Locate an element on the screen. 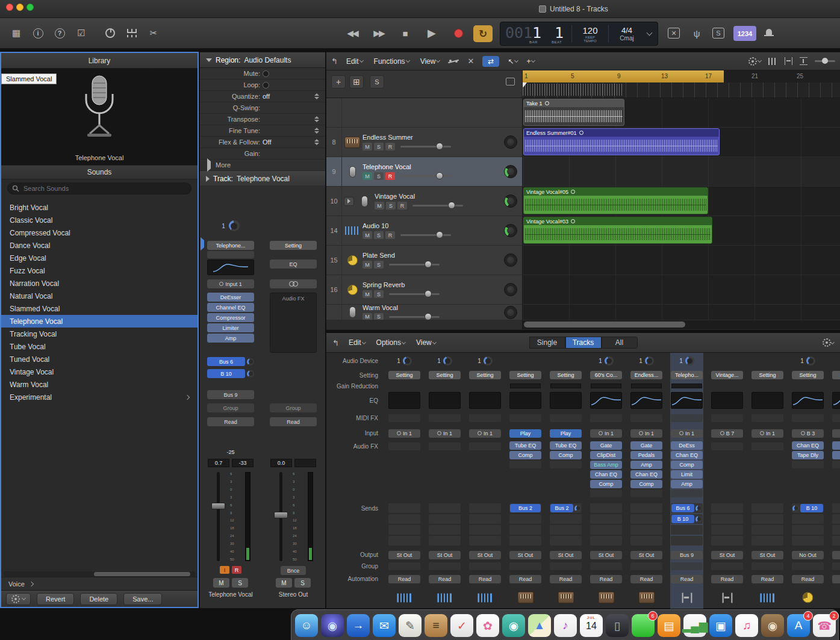 The height and width of the screenshot is (640, 840). mixer-toggle-button is located at coordinates (132, 33).